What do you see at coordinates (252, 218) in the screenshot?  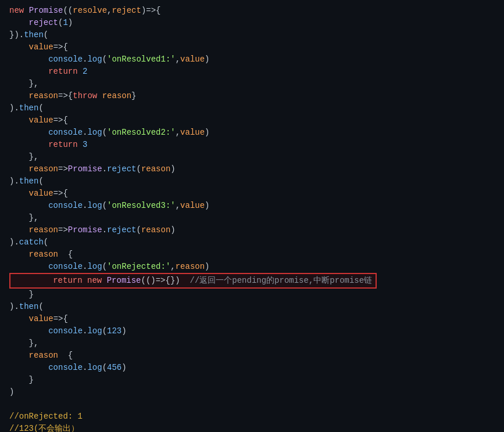 I see `code-line-18: },` at bounding box center [252, 218].